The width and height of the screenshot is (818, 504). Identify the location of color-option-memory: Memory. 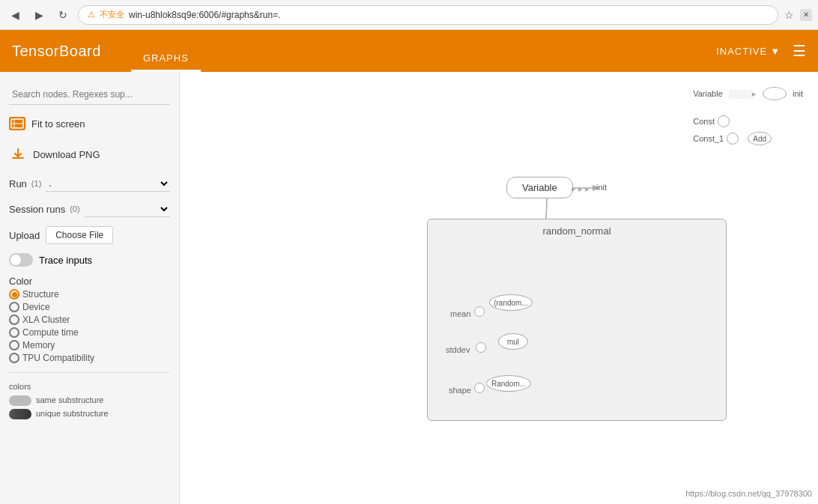
(90, 345).